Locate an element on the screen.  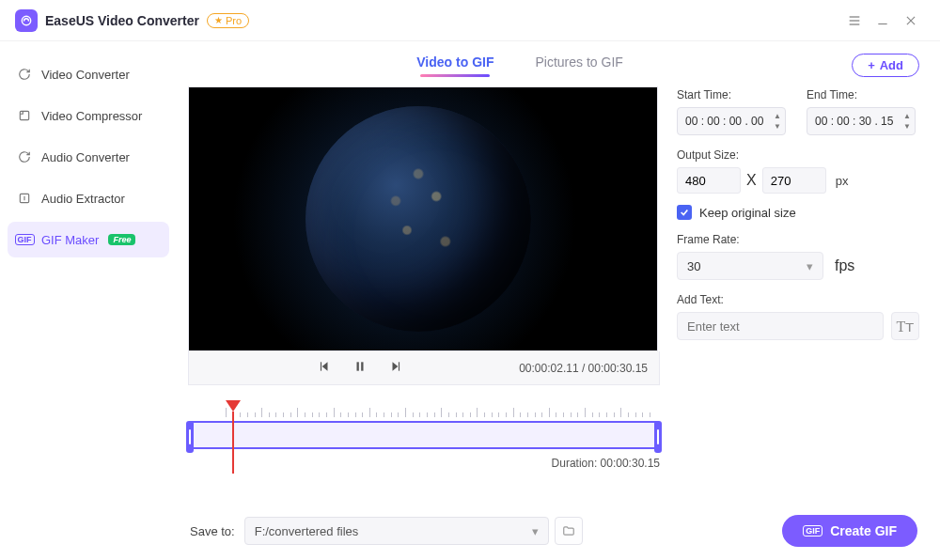
keep-size-label: Keep original size is located at coordinates (748, 212).